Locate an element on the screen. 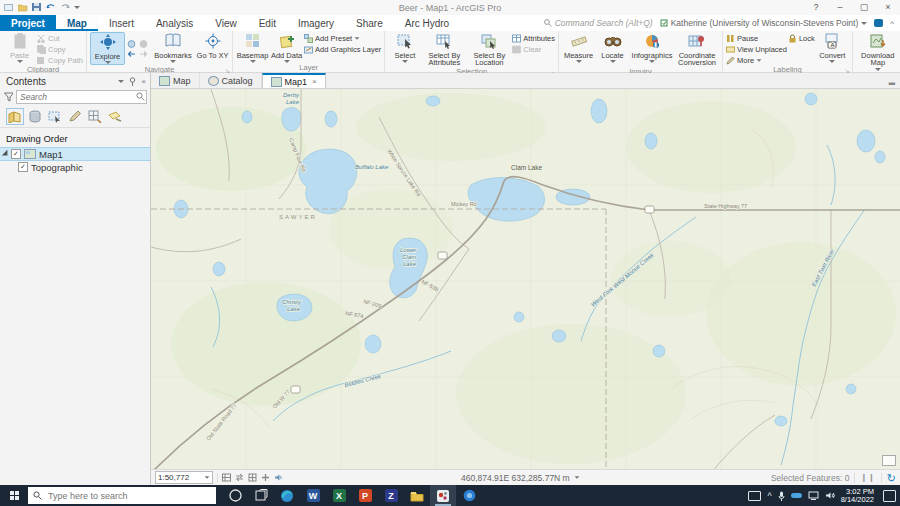 The width and height of the screenshot is (900, 506). coordinate-conversion-button: Coordinate Conversion is located at coordinates (697, 50).